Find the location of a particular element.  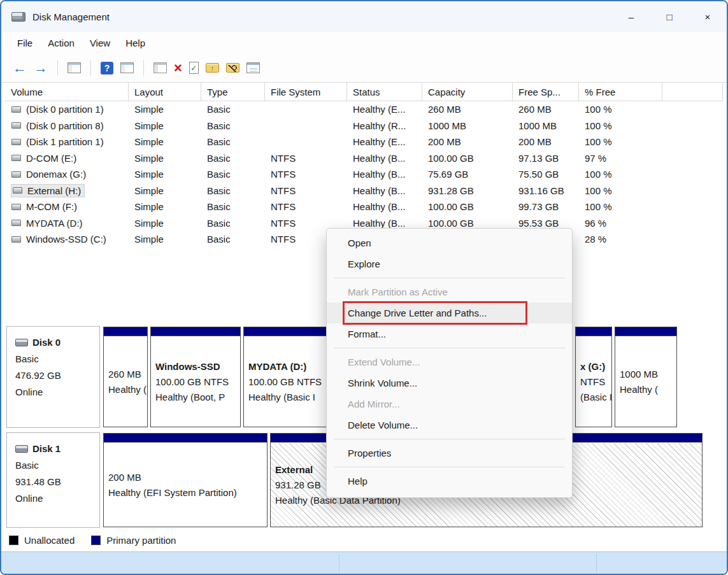

maximize-button: □ is located at coordinates (669, 17).